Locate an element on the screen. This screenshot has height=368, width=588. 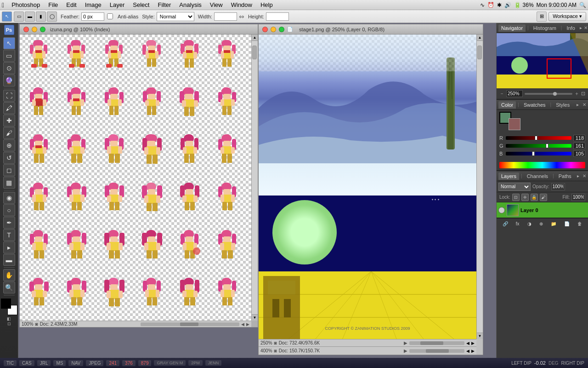
stage-scrollbar-v: ▲ ▼ is located at coordinates (480, 187).